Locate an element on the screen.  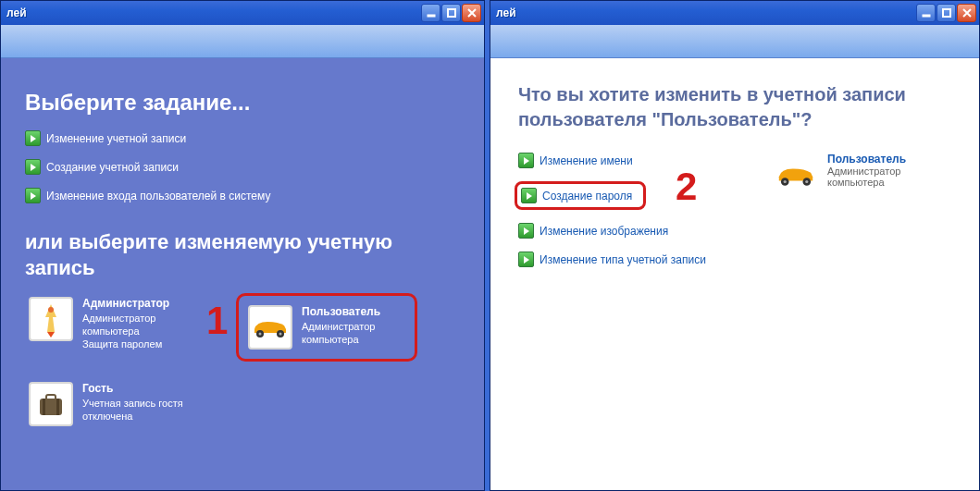
task-change-picture: Изменение изображения is located at coordinates (625, 231).